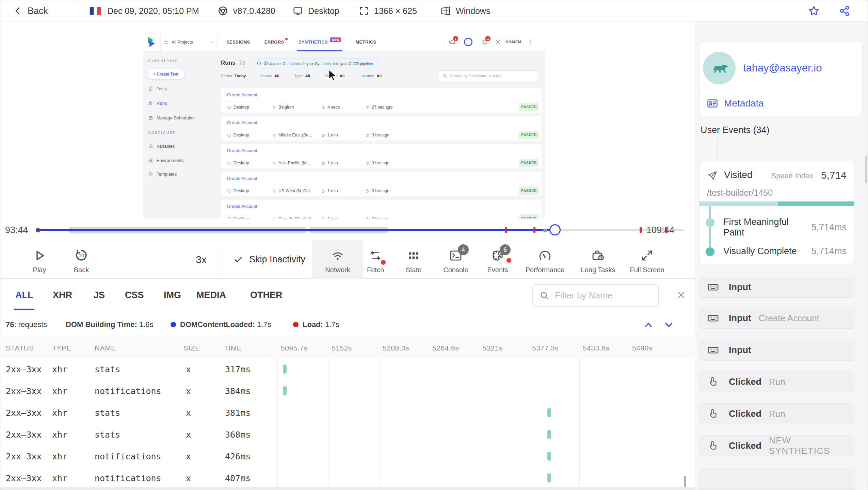 The width and height of the screenshot is (868, 490). Describe the element at coordinates (18, 11) in the screenshot. I see `chevron-left-icon` at that location.